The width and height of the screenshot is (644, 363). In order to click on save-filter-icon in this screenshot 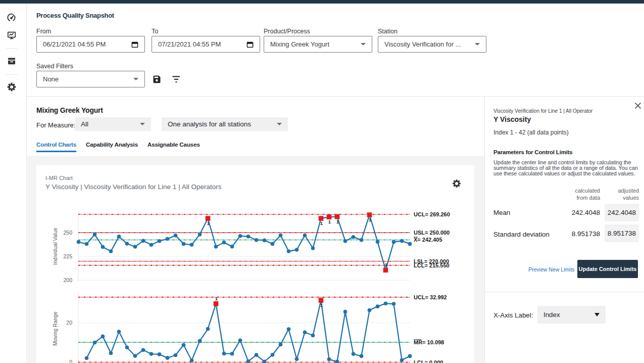, I will do `click(157, 79)`.